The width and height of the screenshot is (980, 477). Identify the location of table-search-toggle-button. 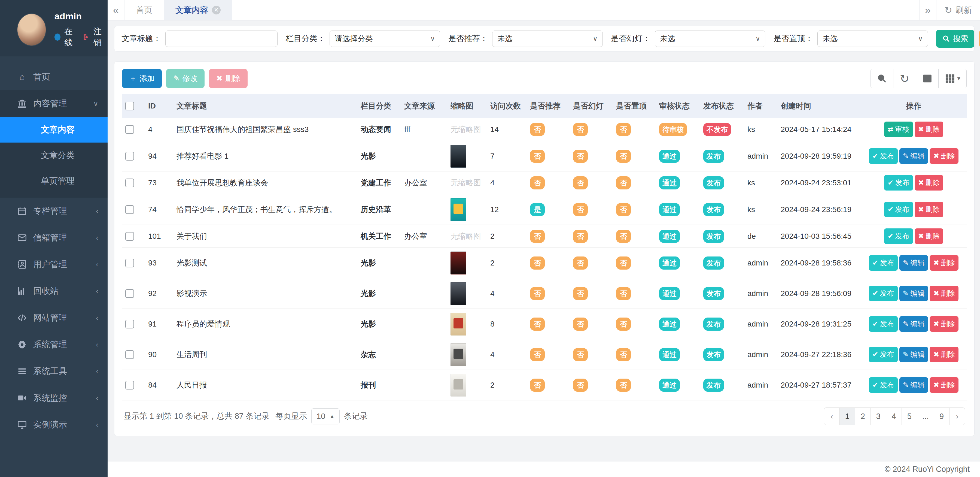
(882, 78).